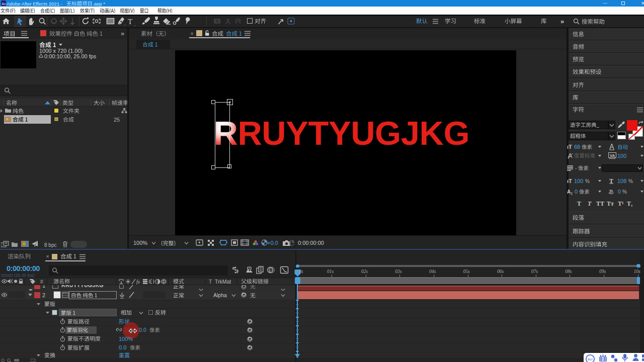  I want to click on svg-text: iFLY, so click(590, 360).